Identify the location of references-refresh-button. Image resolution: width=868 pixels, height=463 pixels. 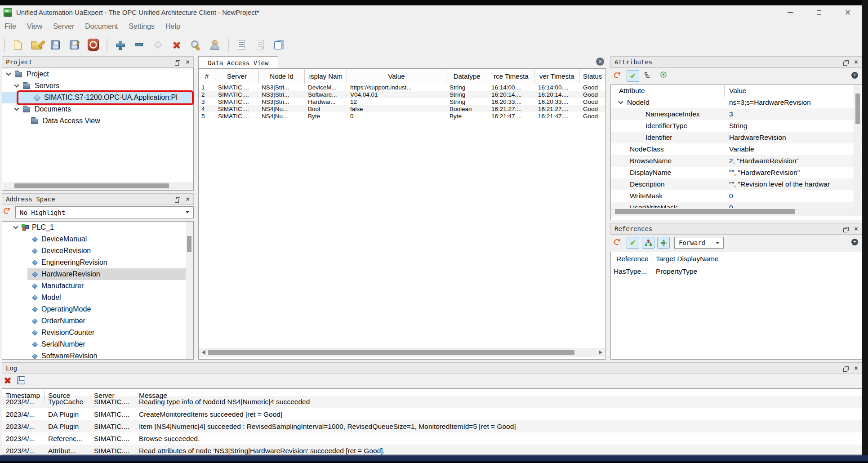
(617, 242).